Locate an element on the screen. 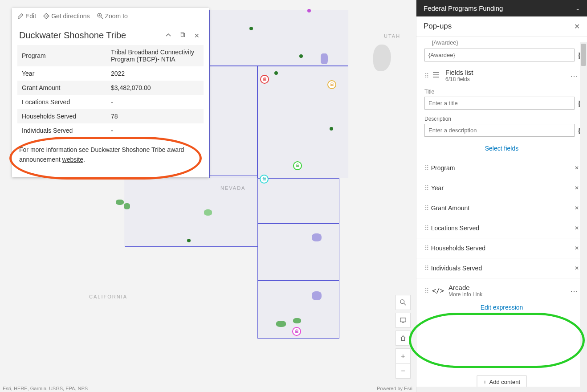  field-row-year: ⠿ Year✕ is located at coordinates (501, 188).